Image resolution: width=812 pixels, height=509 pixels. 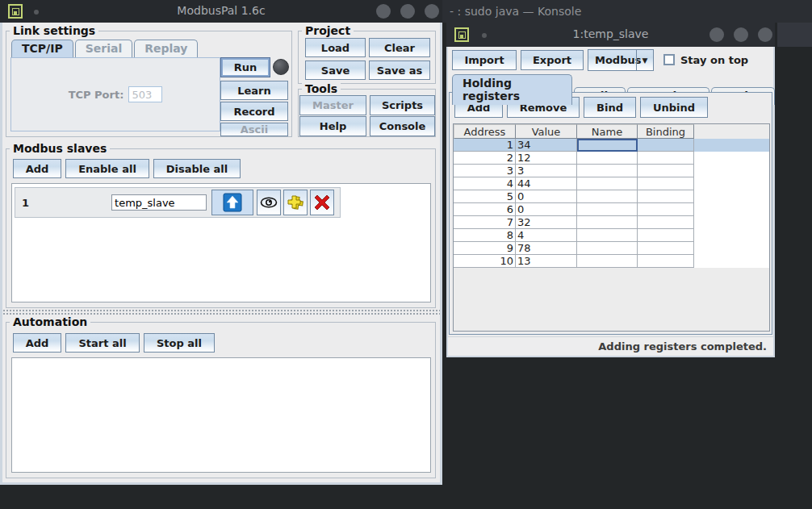 I want to click on cell-address: 1, so click(x=484, y=145).